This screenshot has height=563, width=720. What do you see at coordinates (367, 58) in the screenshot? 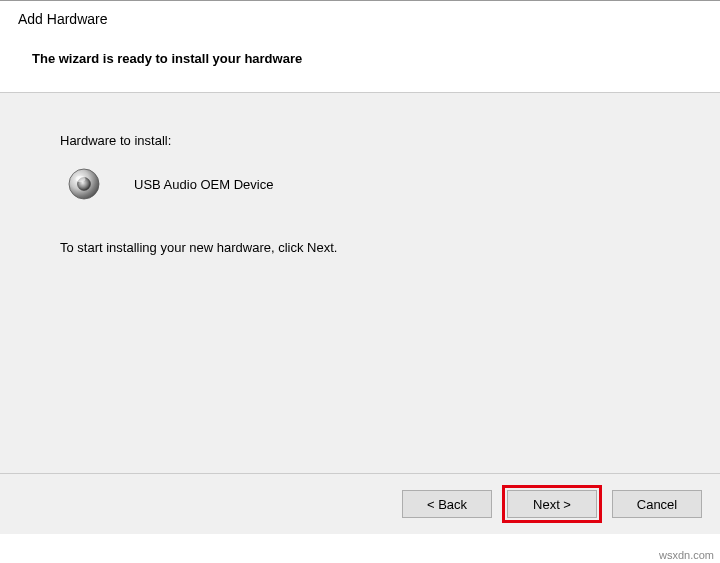
I see `wizard-subtitle: The wizard is ready to install your hard…` at bounding box center [367, 58].